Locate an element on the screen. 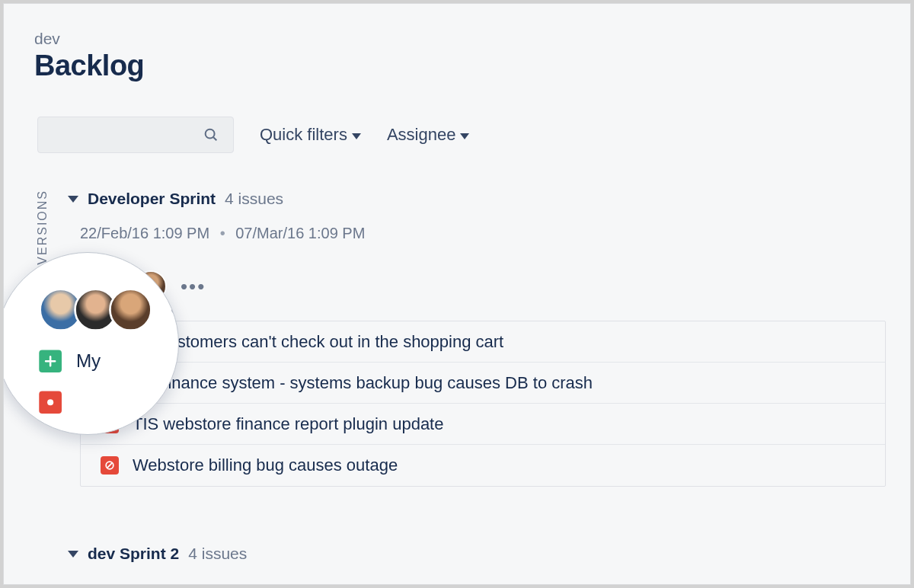 The width and height of the screenshot is (914, 588). sprint-header: dev Sprint 2 4 issues is located at coordinates (157, 554).